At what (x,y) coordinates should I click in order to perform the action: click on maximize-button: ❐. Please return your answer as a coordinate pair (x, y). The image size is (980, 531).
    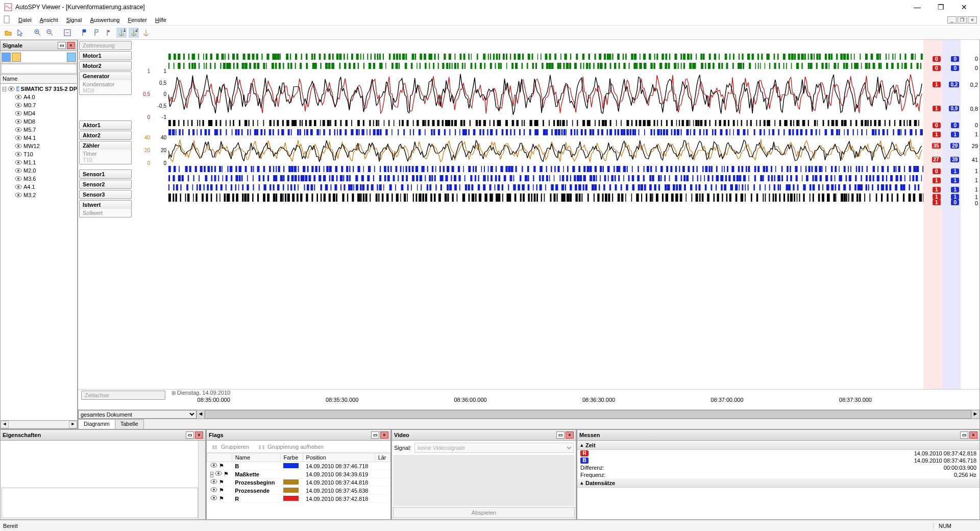
    Looking at the image, I should click on (941, 7).